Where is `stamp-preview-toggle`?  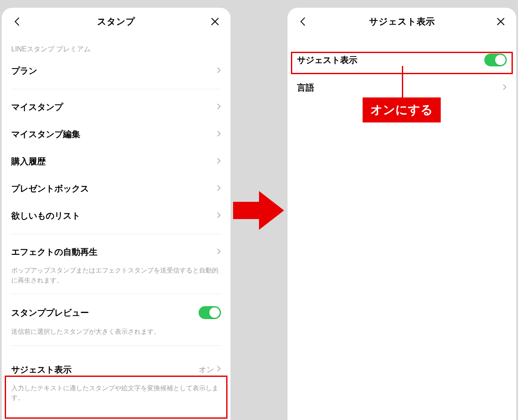 stamp-preview-toggle is located at coordinates (210, 313).